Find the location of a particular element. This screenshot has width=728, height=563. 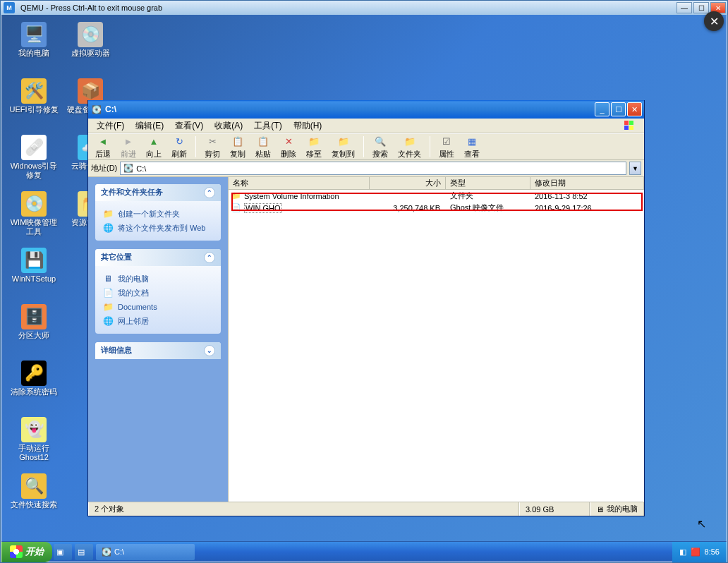

address-input: C:\ is located at coordinates (373, 168).